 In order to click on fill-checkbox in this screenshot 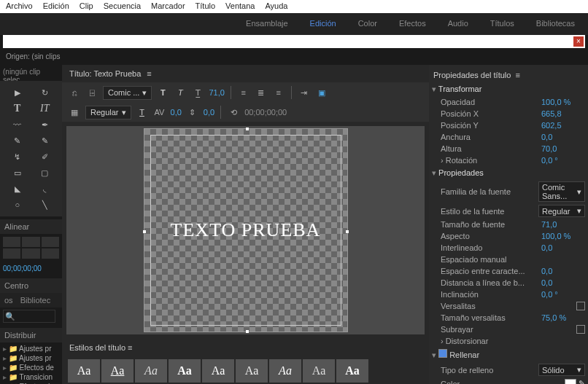, I will do `click(443, 353)`.